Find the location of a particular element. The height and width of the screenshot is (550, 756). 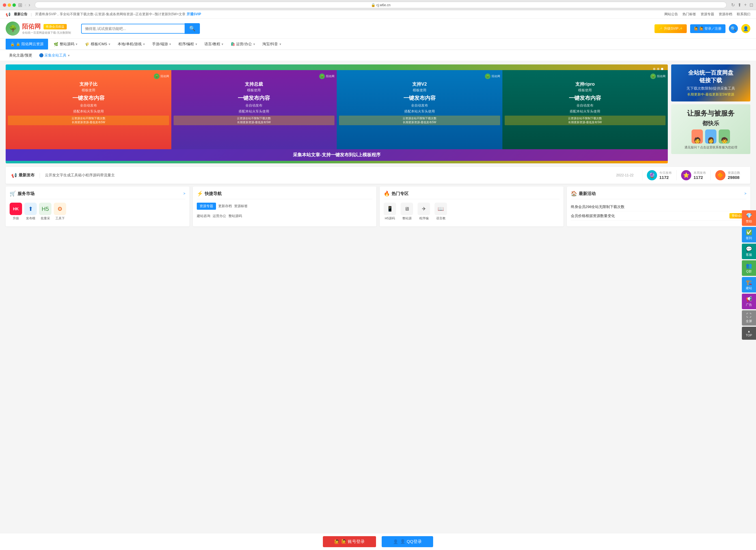

nav-topics: 资源专题 is located at coordinates (707, 14).